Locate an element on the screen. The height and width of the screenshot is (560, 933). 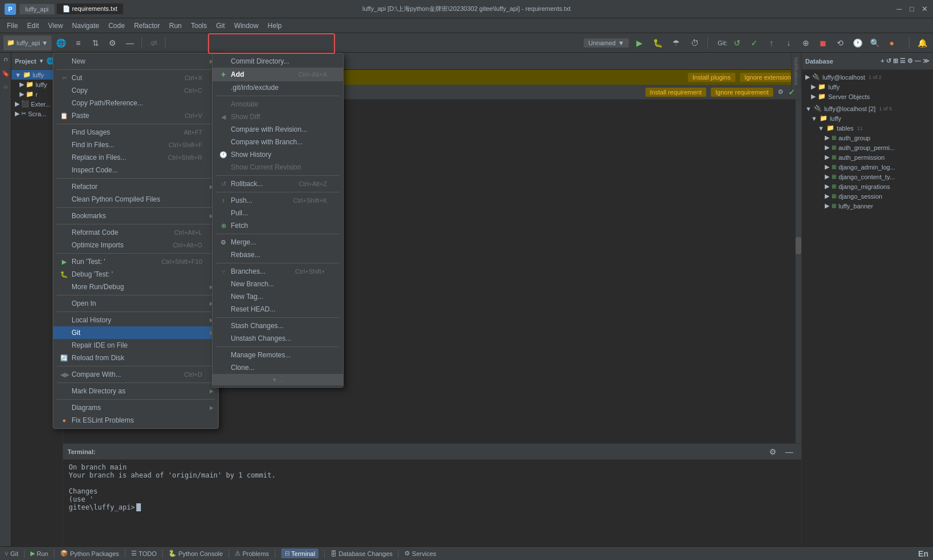
git-sub-compare-branch: Compare with Branch... is located at coordinates (278, 142).